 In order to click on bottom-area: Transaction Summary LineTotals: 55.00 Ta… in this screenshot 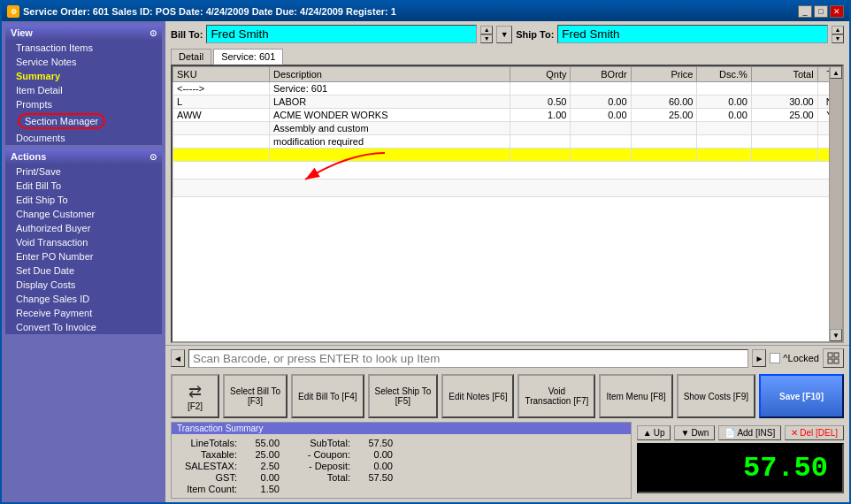, I will do `click(508, 462)`.